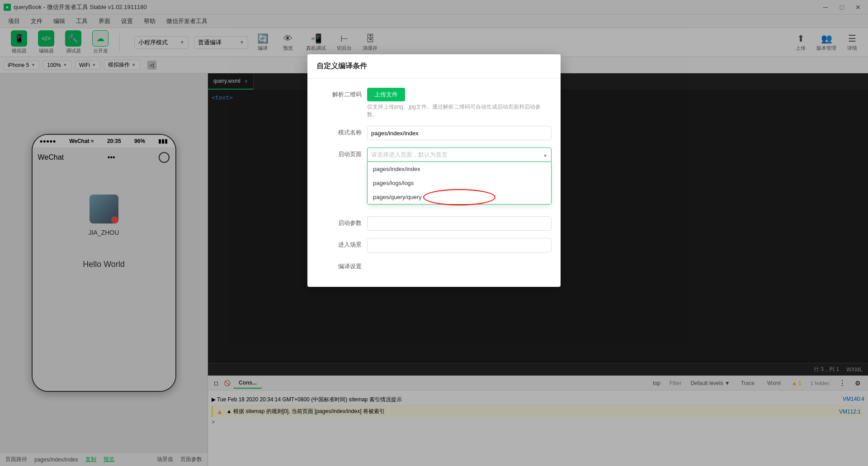 The width and height of the screenshot is (868, 466). Describe the element at coordinates (434, 223) in the screenshot. I see `modal-start-params-row: 启动参数` at that location.